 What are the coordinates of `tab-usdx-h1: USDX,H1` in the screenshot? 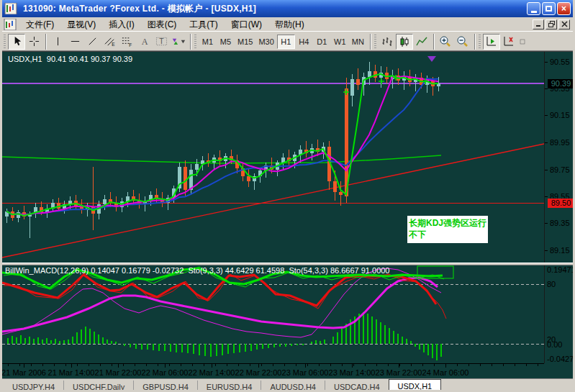 It's located at (415, 386).